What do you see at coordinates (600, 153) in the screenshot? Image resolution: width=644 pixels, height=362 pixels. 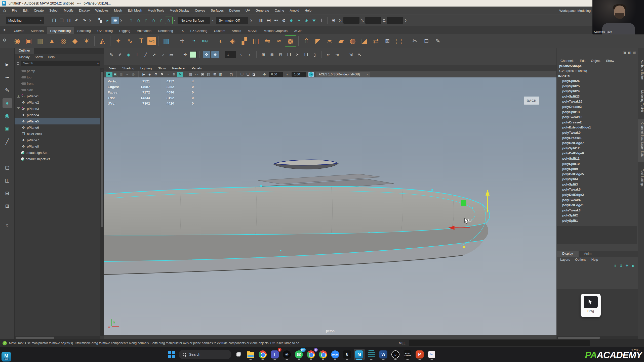 I see `input-node-item: polyDelEdge6` at bounding box center [600, 153].